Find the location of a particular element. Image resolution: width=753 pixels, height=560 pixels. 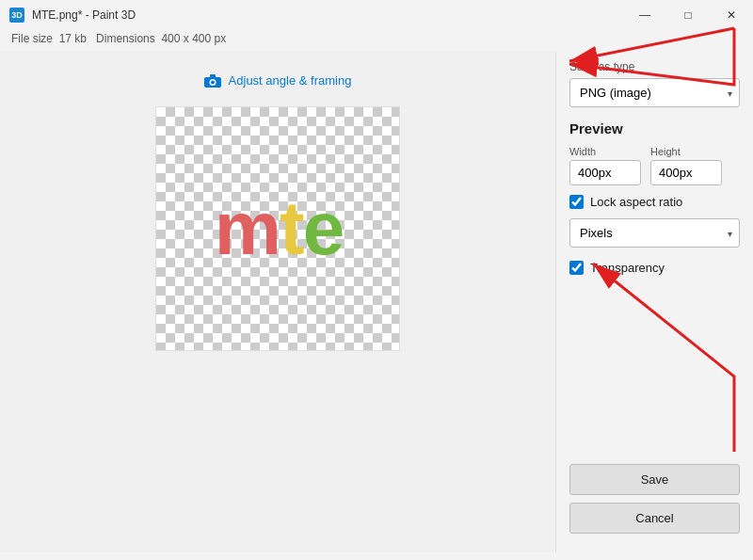

height-label: Height is located at coordinates (686, 152).